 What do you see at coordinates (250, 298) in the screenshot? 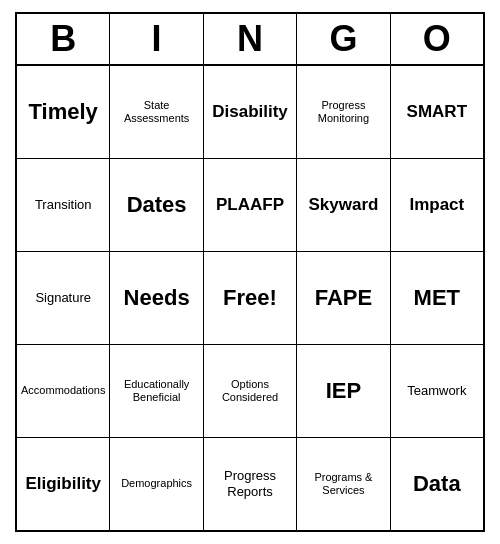
I see `bingo-cell-2-2: Free!` at bounding box center [250, 298].